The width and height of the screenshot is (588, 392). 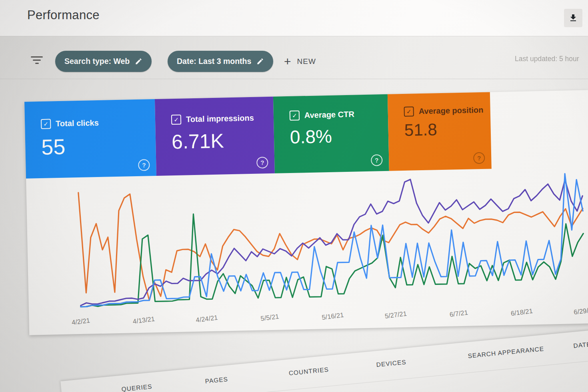 I want to click on search-type-chip: Search type: Web, so click(x=103, y=62).